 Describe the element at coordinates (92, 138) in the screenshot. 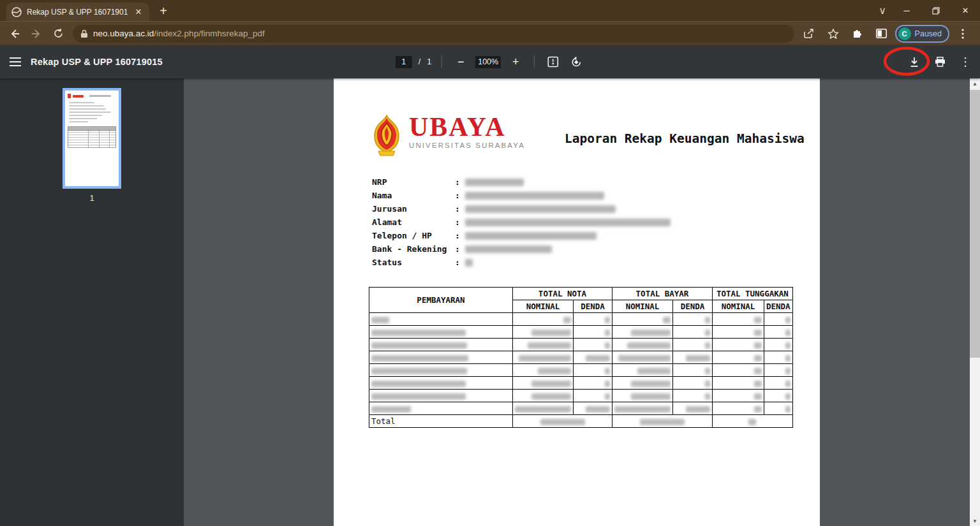

I see `page-thumbnail` at that location.